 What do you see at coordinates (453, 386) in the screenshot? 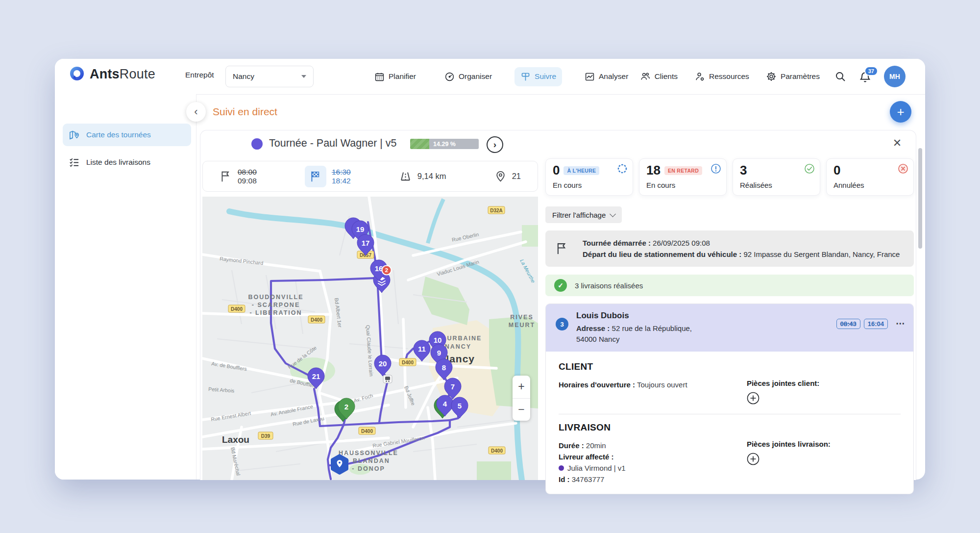
I see `svg-text: 7` at bounding box center [453, 386].